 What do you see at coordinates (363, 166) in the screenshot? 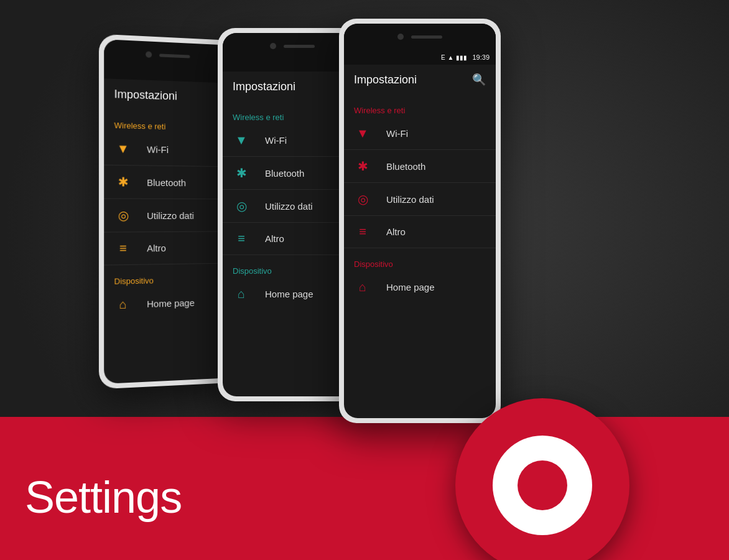
I see `bluetooth-icon-3: ✱` at bounding box center [363, 166].